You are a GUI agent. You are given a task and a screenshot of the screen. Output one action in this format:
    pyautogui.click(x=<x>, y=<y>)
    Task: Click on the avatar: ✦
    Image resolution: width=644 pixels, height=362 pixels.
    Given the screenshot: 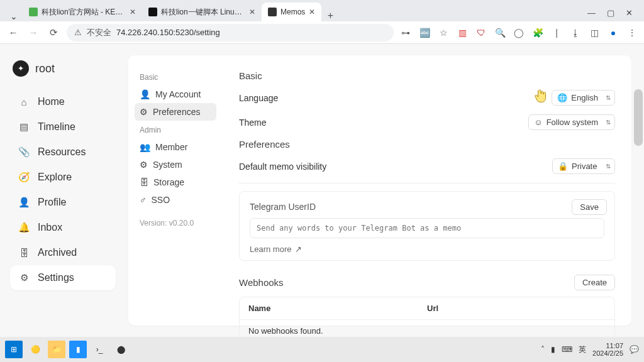 What is the action you would take?
    pyautogui.click(x=21, y=69)
    